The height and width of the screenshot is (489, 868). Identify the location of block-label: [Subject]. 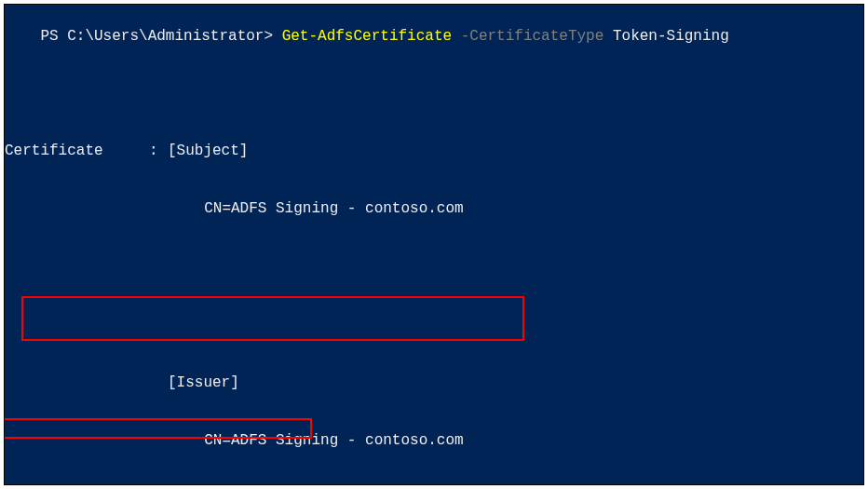
(208, 151).